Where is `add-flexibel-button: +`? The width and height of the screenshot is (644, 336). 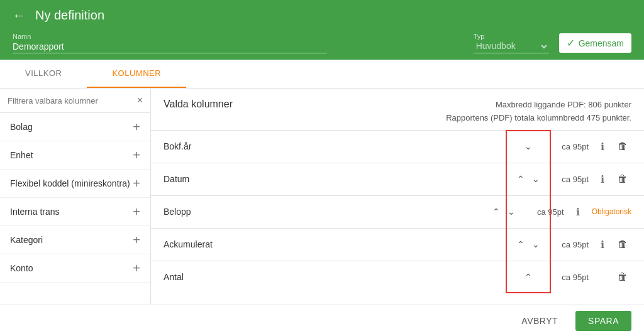 add-flexibel-button: + is located at coordinates (136, 183).